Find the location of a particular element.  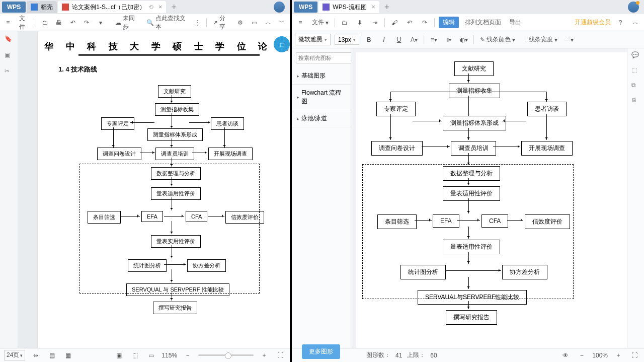

layout2-icon: ⬚ is located at coordinates (135, 355).